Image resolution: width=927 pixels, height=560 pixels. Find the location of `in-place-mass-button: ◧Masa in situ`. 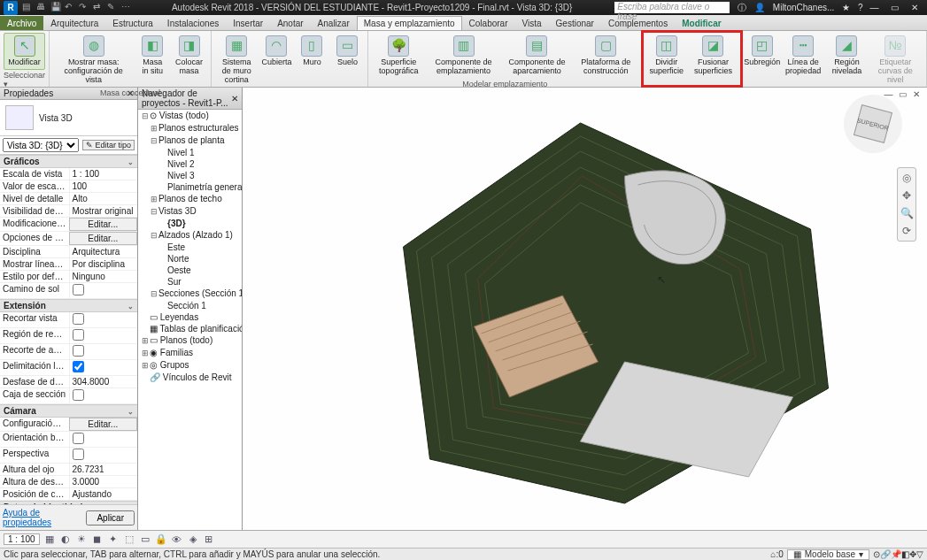

in-place-mass-button: ◧Masa in situ is located at coordinates (152, 56).